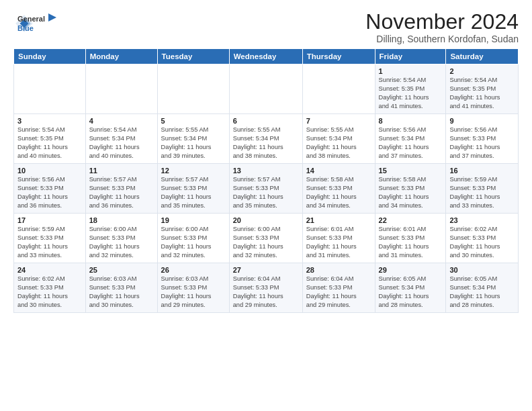  I want to click on day-number: 27, so click(266, 270).